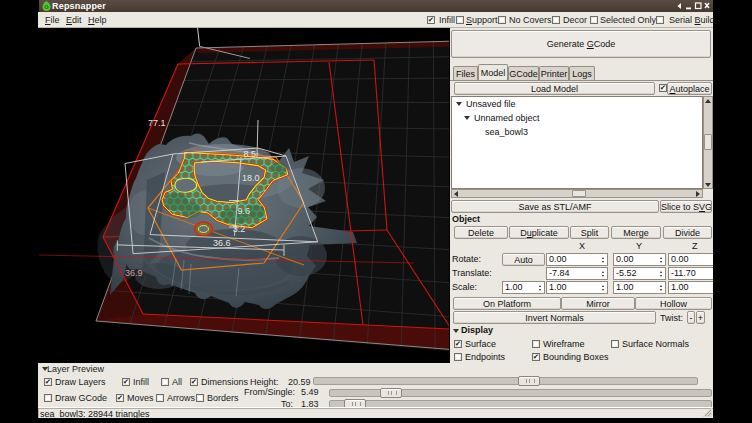 This screenshot has height=423, width=752. What do you see at coordinates (134, 273) in the screenshot?
I see `svg-text: 36.9` at bounding box center [134, 273].